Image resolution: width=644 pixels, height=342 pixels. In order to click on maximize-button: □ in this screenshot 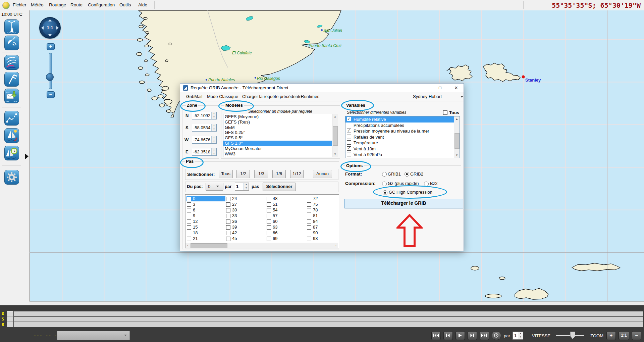, I will do `click(440, 88)`.